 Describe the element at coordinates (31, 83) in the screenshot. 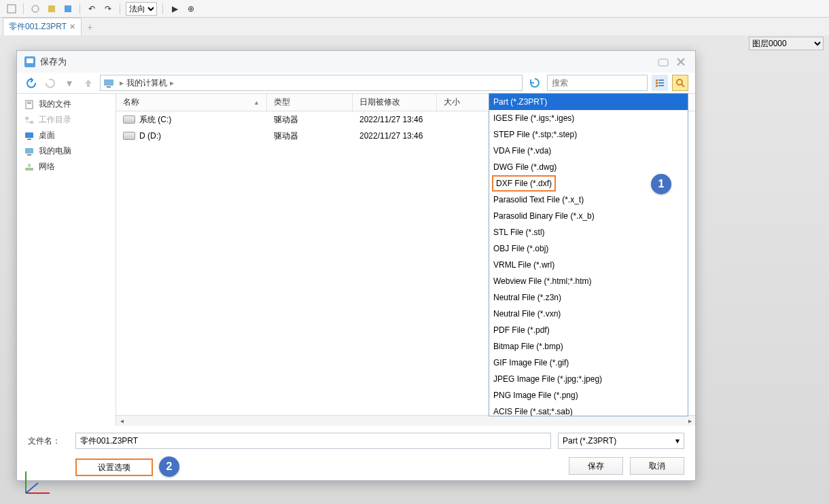

I see `nav-back-icon` at that location.